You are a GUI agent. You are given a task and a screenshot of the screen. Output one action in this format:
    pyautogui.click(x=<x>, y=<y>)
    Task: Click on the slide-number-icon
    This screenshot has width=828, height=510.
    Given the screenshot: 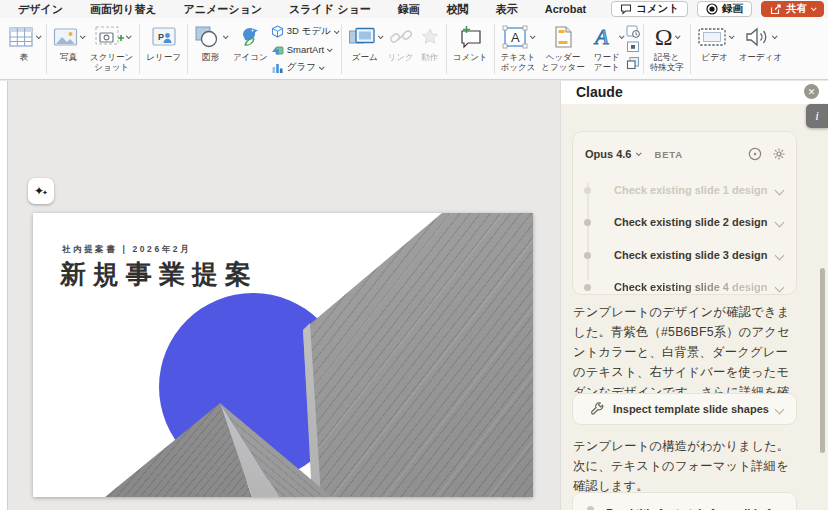 What is the action you would take?
    pyautogui.click(x=633, y=47)
    